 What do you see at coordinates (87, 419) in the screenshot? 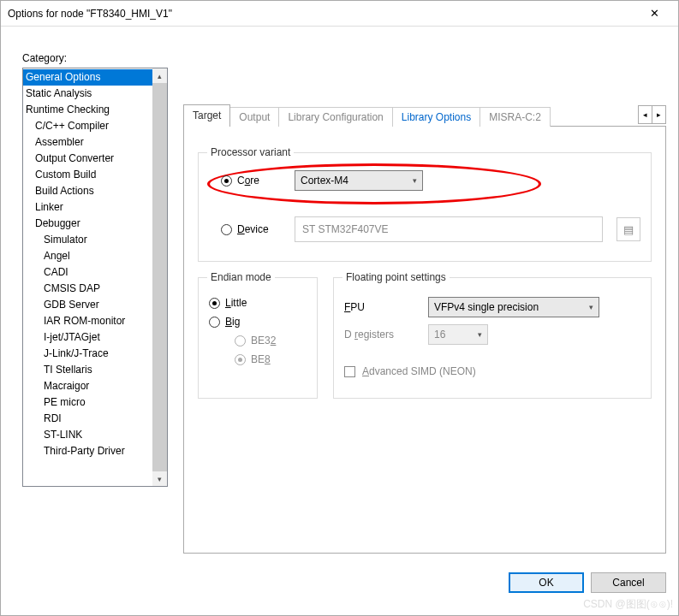
I see `category-item: RDI` at bounding box center [87, 419].